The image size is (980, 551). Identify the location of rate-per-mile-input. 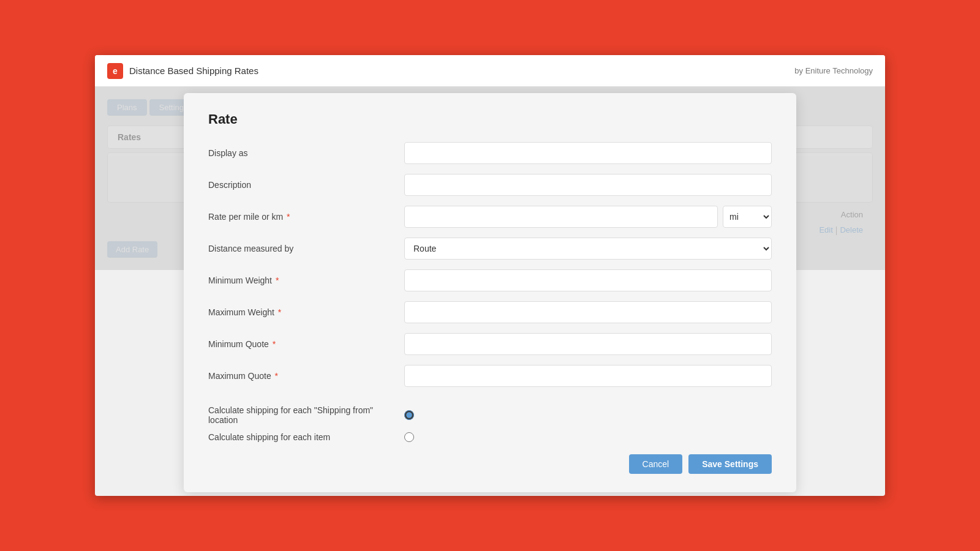
(561, 217).